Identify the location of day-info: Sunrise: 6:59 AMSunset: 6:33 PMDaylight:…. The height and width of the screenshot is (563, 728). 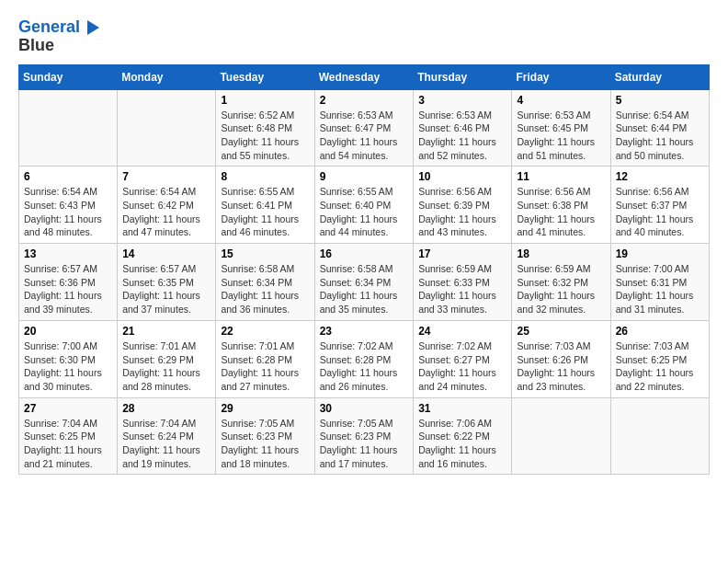
(462, 289).